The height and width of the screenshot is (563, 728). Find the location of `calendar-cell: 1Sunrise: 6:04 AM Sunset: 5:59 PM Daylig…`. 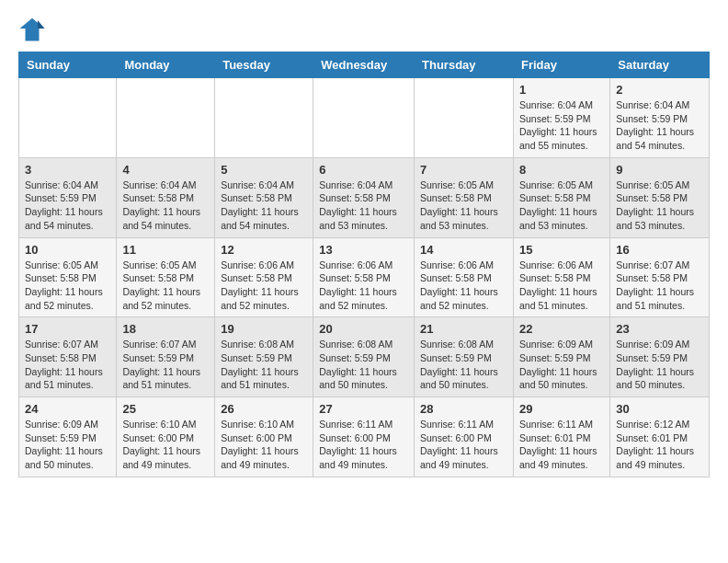

calendar-cell: 1Sunrise: 6:04 AM Sunset: 5:59 PM Daylig… is located at coordinates (561, 118).